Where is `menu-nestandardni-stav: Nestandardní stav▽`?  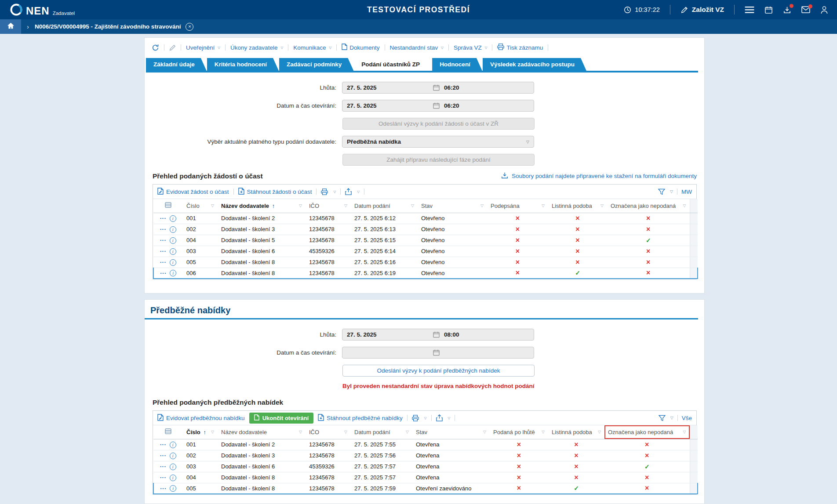 menu-nestandardni-stav: Nestandardní stav▽ is located at coordinates (417, 47).